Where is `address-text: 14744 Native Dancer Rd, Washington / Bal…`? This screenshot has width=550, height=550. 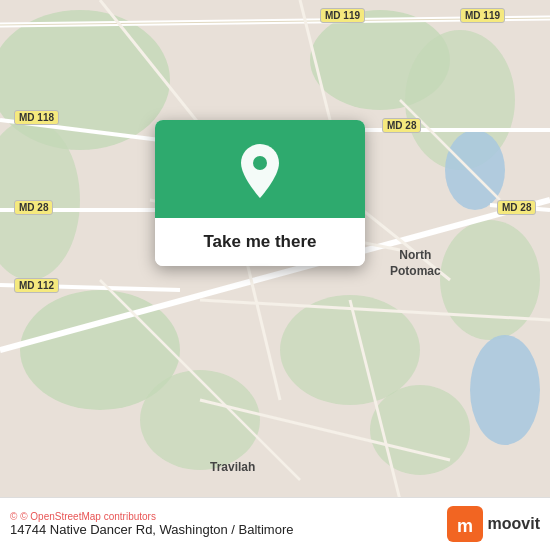 address-text: 14744 Native Dancer Rd, Washington / Bal… is located at coordinates (152, 530).